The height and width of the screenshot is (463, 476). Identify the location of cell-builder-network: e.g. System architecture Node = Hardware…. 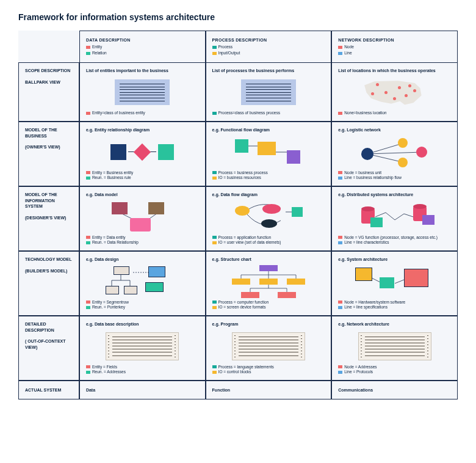
(394, 283).